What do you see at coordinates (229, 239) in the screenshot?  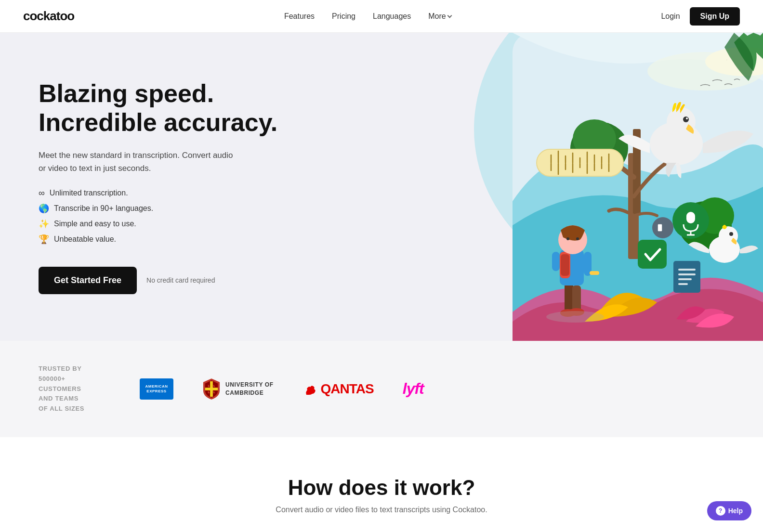 I see `feature-item-3: 🏆 Unbeatable value.` at bounding box center [229, 239].